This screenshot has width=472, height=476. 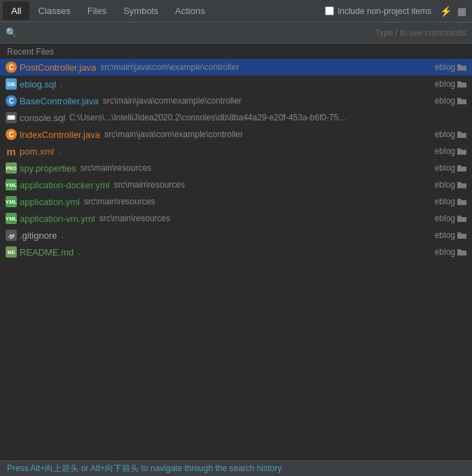 What do you see at coordinates (236, 134) in the screenshot?
I see `file-row: CIndexController.javasrc\main\java\com\e…` at bounding box center [236, 134].